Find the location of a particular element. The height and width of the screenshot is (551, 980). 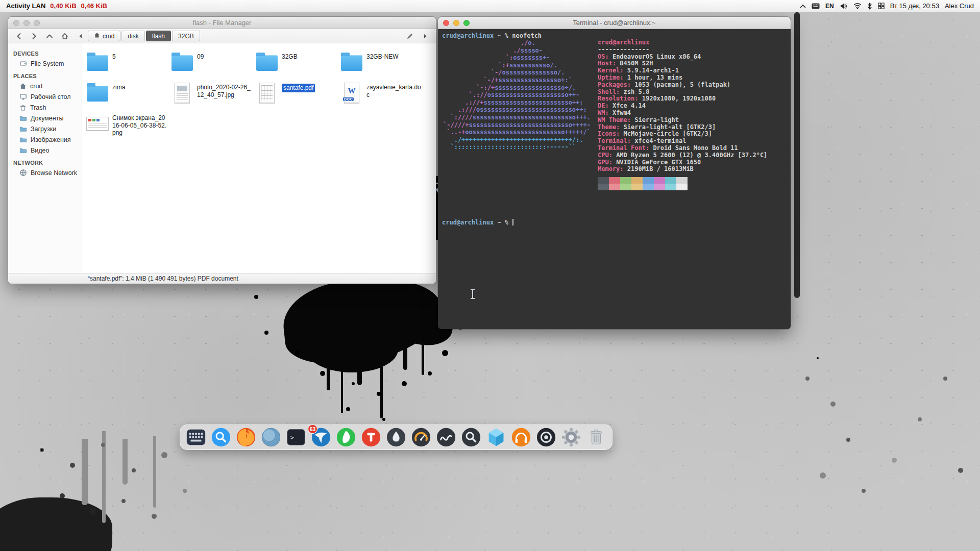

neofetch-info-line: Memory: 2190MiB / 16013MiB is located at coordinates (682, 169).